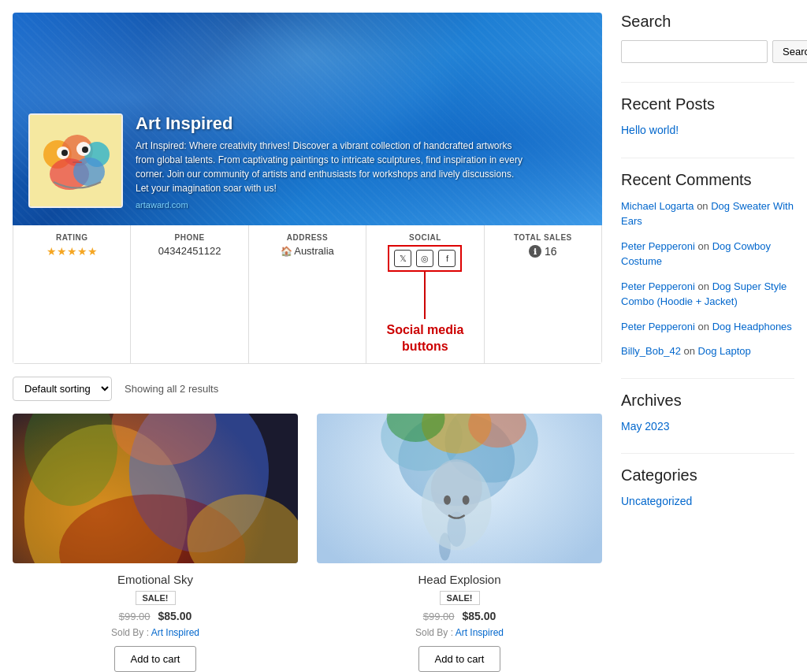 Image resolution: width=807 pixels, height=672 pixels. I want to click on sold-by-1: Sold By : Art Inspired, so click(459, 633).